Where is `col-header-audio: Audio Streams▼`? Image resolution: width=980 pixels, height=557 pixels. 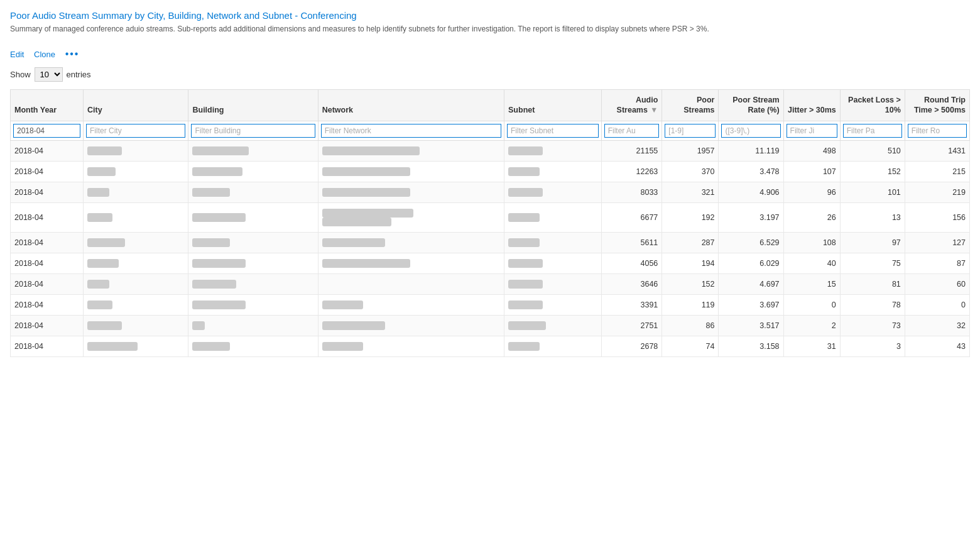 col-header-audio: Audio Streams▼ is located at coordinates (632, 106).